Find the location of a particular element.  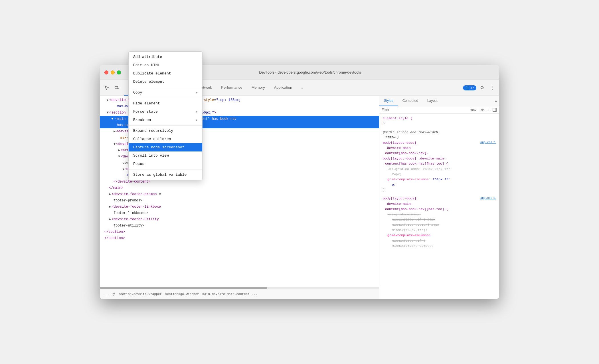

menu-item-expand: Expand recursively is located at coordinates (165, 131).